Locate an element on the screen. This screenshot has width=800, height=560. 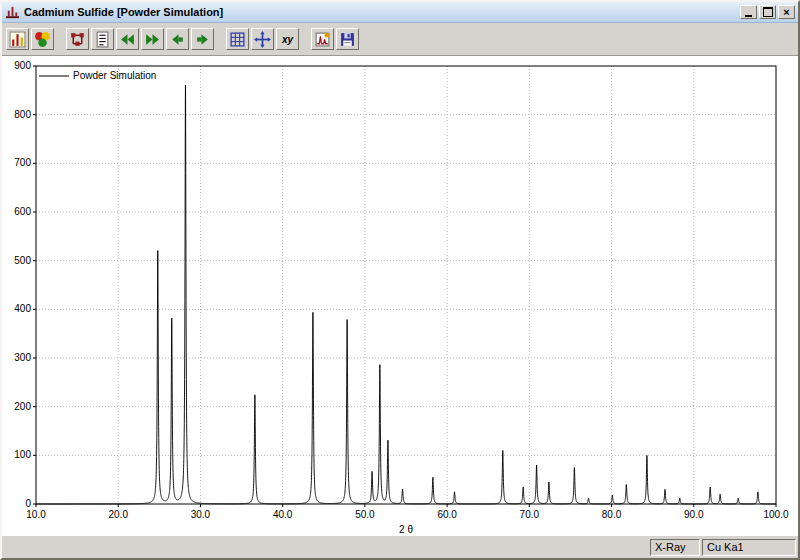
svg-text: 0 is located at coordinates (28, 504).